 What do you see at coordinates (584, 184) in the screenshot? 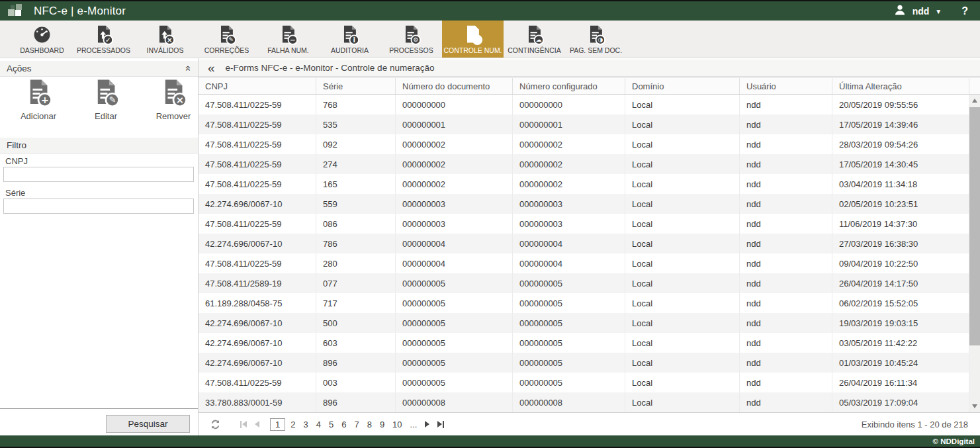
I see `table-row: 47.508.411/0225-59165000000002000000002L…` at bounding box center [584, 184].